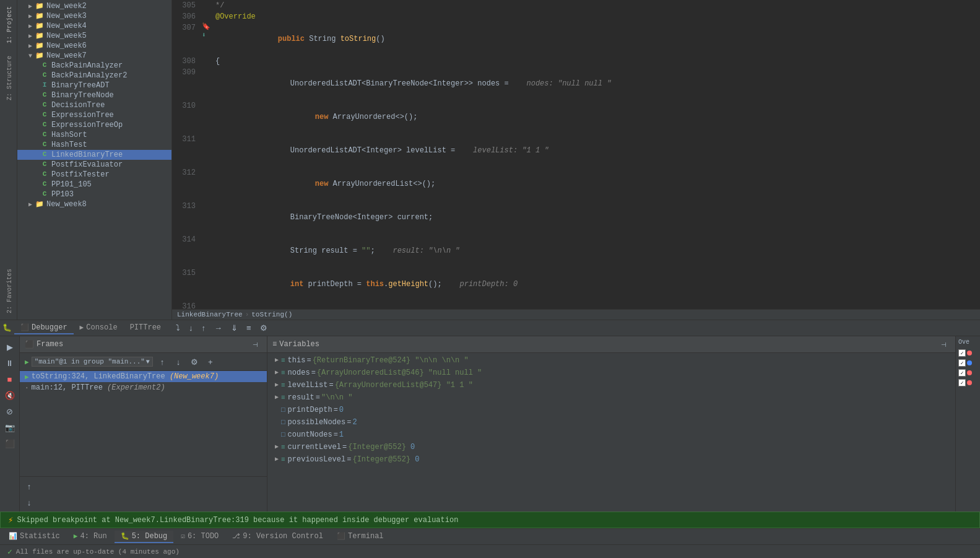 The width and height of the screenshot is (980, 558). What do you see at coordinates (94, 56) in the screenshot?
I see `tree-item-new-week7: ▼ 📁 New_week7` at bounding box center [94, 56].